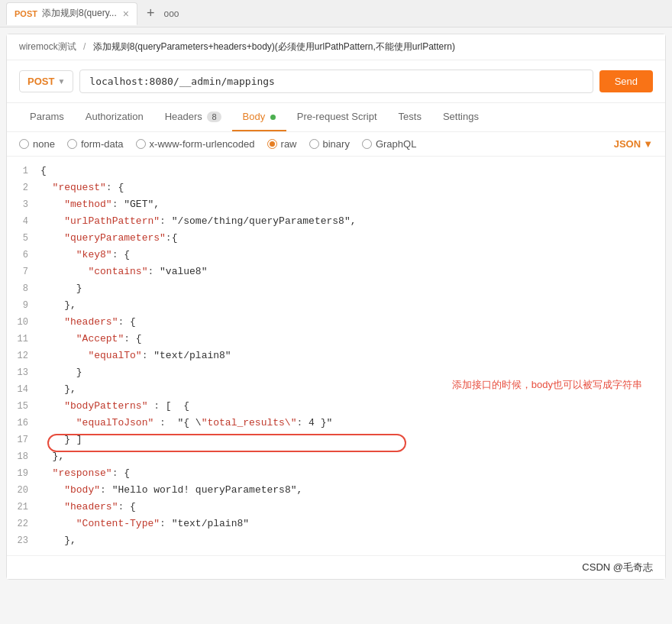  Describe the element at coordinates (336, 188) in the screenshot. I see `table-row: 2 "request": {` at that location.